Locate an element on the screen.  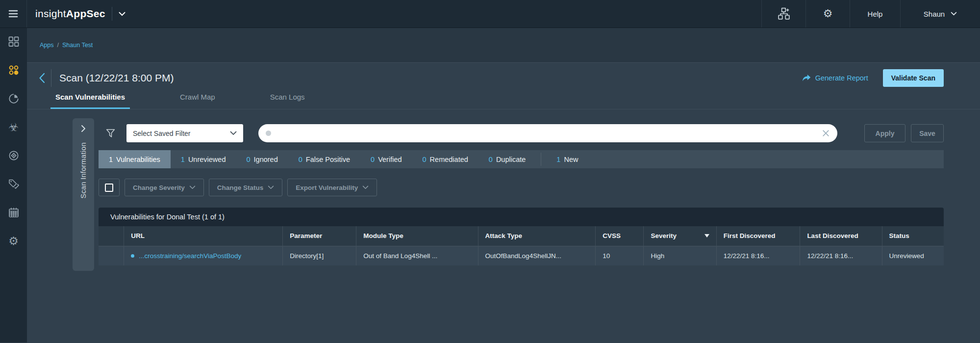
generate-report-share-icon is located at coordinates (806, 78).